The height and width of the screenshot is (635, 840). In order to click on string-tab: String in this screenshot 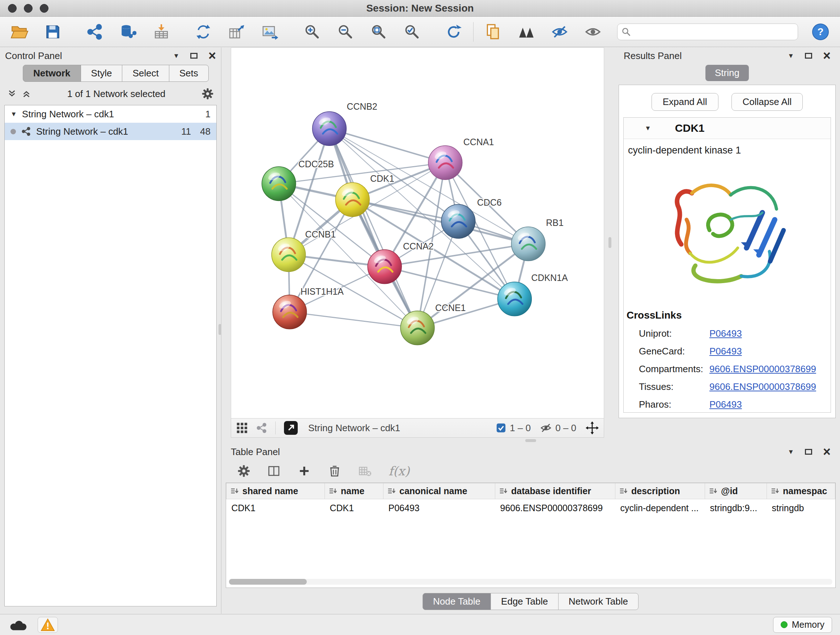, I will do `click(727, 73)`.